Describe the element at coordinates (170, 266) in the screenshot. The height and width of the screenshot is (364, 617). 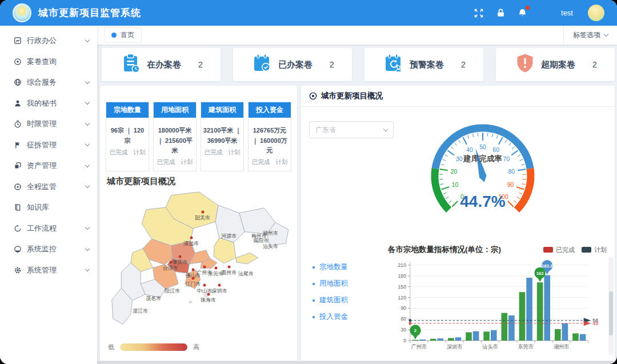
I see `map-city-label: 云浮市` at that location.